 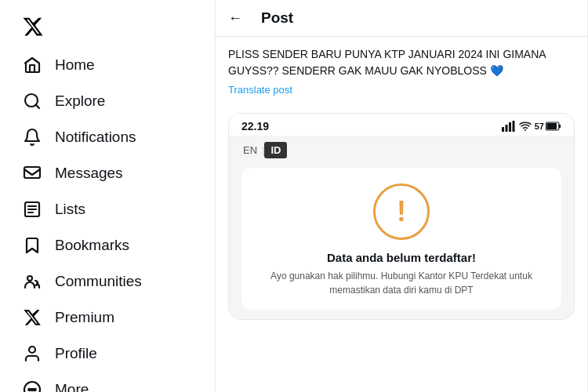 I want to click on home-icon, so click(x=32, y=65).